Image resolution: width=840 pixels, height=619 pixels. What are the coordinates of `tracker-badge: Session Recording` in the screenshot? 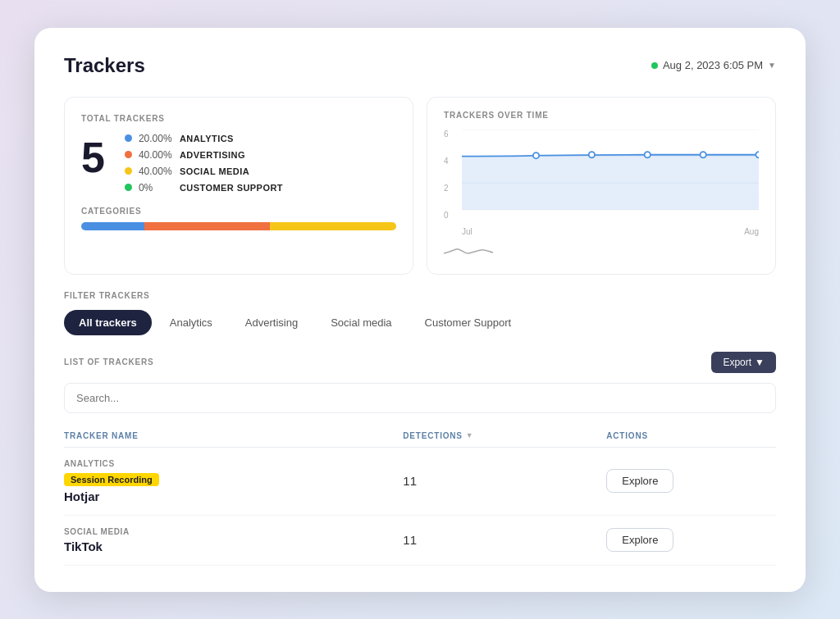 It's located at (112, 480).